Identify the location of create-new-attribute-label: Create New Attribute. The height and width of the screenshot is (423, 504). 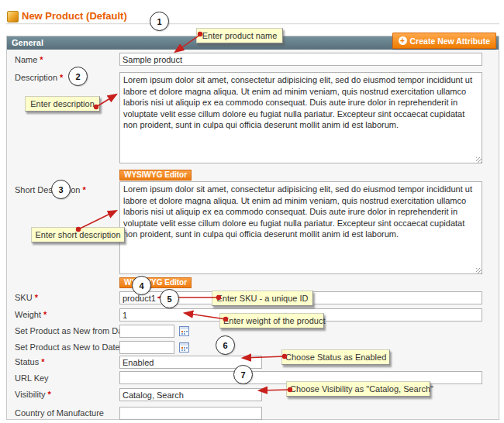
(450, 41).